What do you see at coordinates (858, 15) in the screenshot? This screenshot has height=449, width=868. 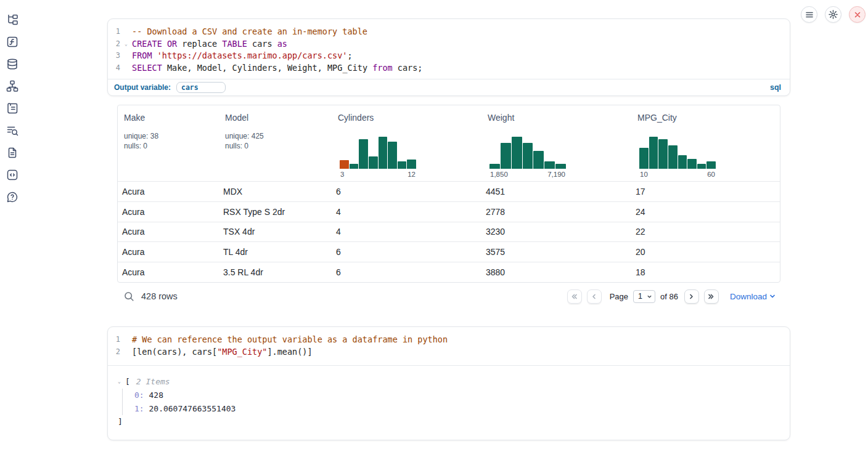 I see `close-icon` at bounding box center [858, 15].